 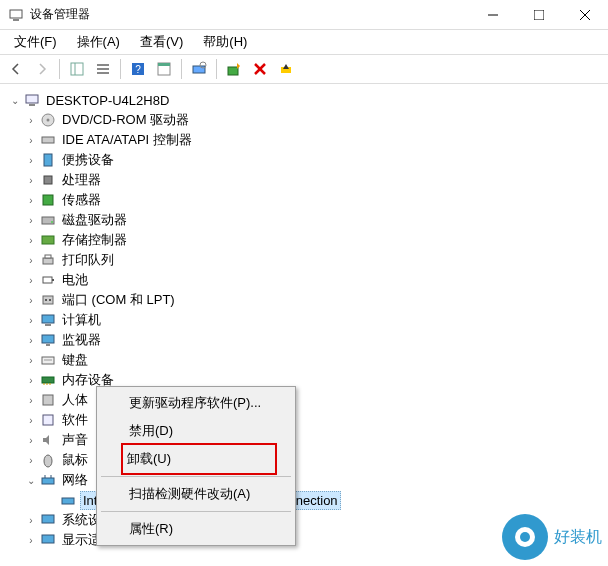 I want to click on monitor-icon, so click(x=48, y=340).